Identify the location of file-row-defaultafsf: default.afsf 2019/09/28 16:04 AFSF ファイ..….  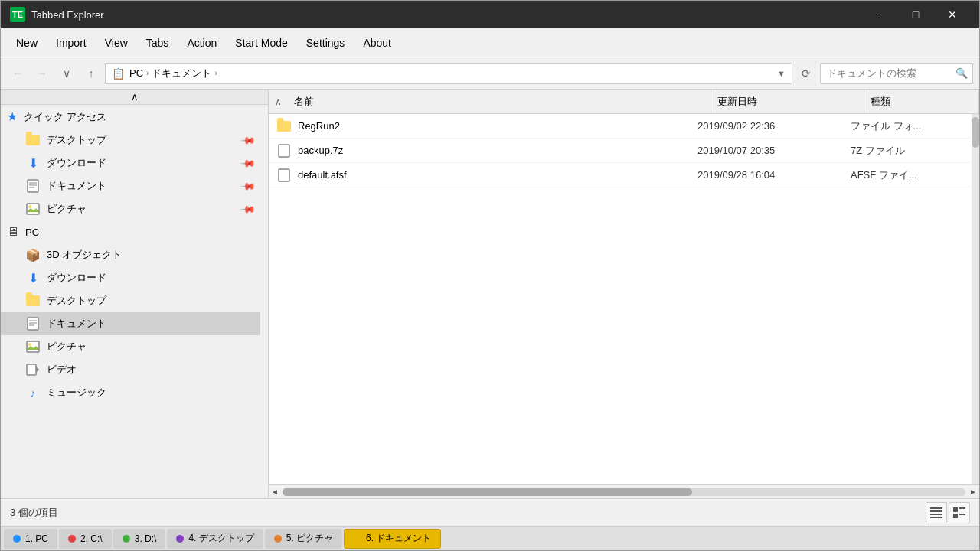
(620, 175).